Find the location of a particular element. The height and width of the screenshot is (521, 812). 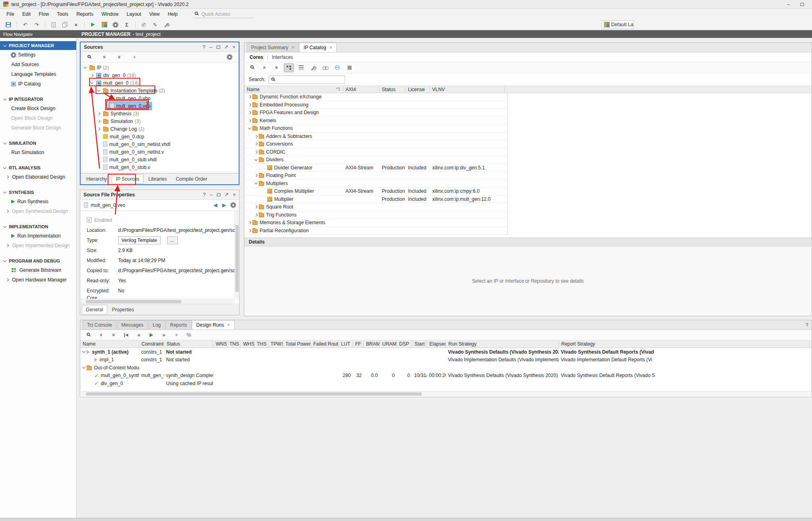

sources-tab-ip-sources: IP Sources is located at coordinates (127, 179).